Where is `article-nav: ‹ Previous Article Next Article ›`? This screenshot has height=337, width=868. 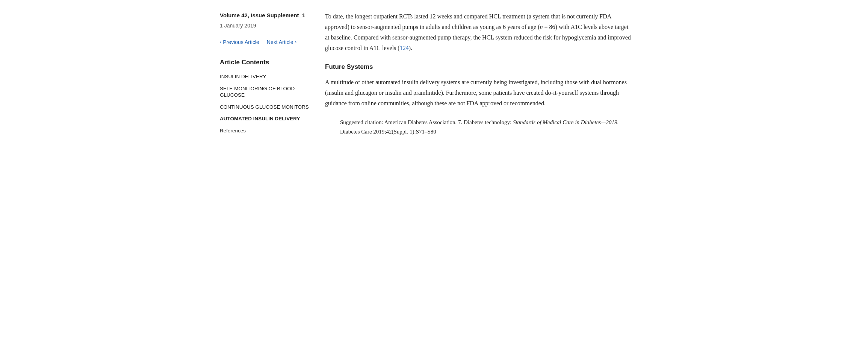
article-nav: ‹ Previous Article Next Article › is located at coordinates (265, 42).